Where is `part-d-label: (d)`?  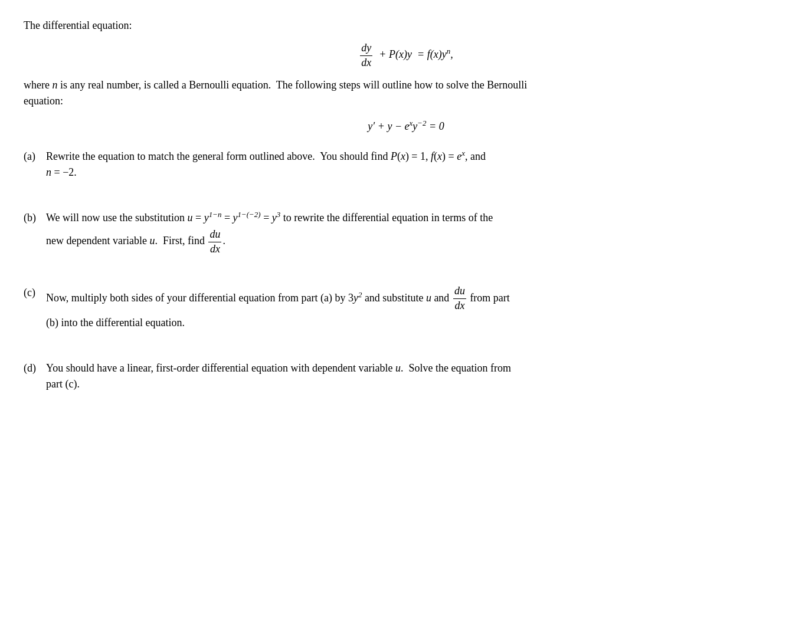 part-d-label: (d) is located at coordinates (35, 368).